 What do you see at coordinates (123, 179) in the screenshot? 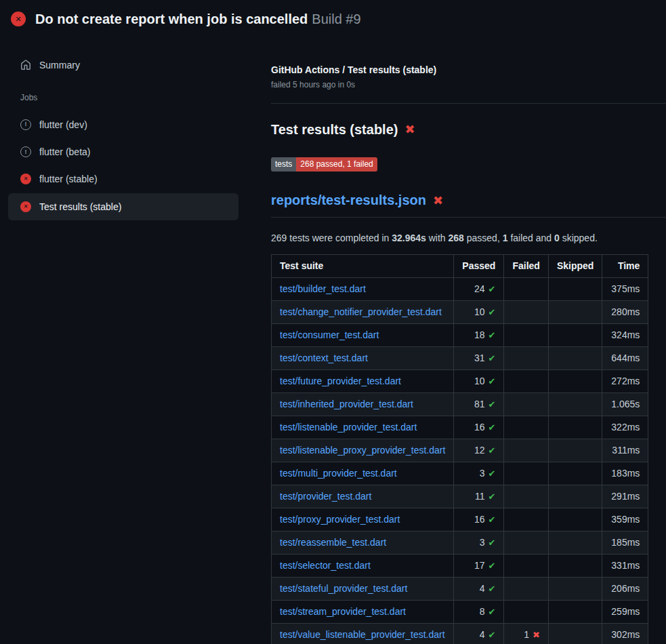
I see `sidebar-item-job: ✕flutter (stable)` at bounding box center [123, 179].